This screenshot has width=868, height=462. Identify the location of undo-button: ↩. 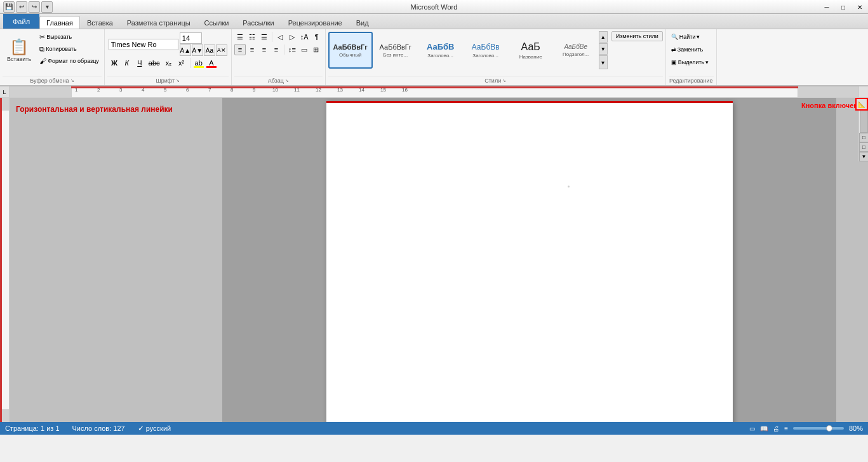
(22, 7).